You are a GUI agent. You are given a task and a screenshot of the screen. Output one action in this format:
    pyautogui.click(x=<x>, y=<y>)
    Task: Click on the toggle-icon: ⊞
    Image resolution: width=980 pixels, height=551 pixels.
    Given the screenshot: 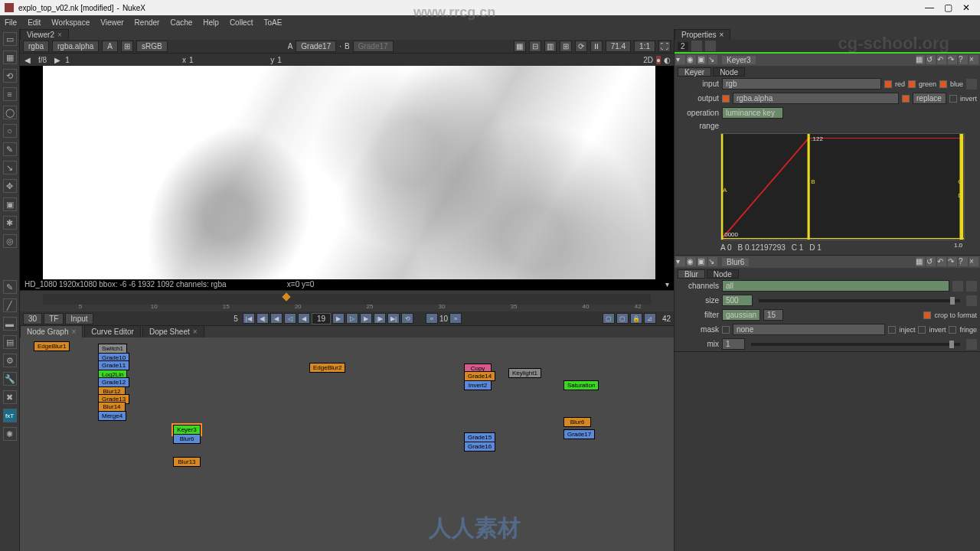 What is the action you would take?
    pyautogui.click(x=127, y=46)
    